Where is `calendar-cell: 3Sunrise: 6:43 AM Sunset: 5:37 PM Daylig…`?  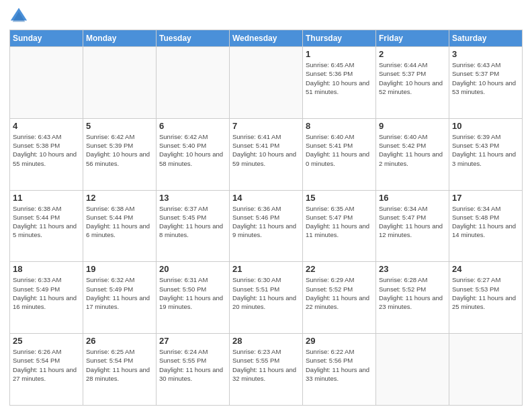
calendar-cell: 3Sunrise: 6:43 AM Sunset: 5:37 PM Daylig… is located at coordinates (486, 83).